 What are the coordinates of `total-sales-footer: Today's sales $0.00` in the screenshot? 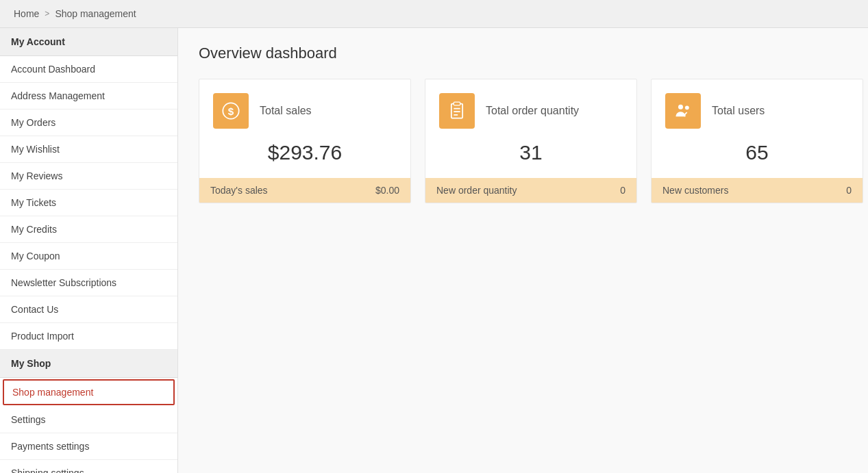 It's located at (305, 190).